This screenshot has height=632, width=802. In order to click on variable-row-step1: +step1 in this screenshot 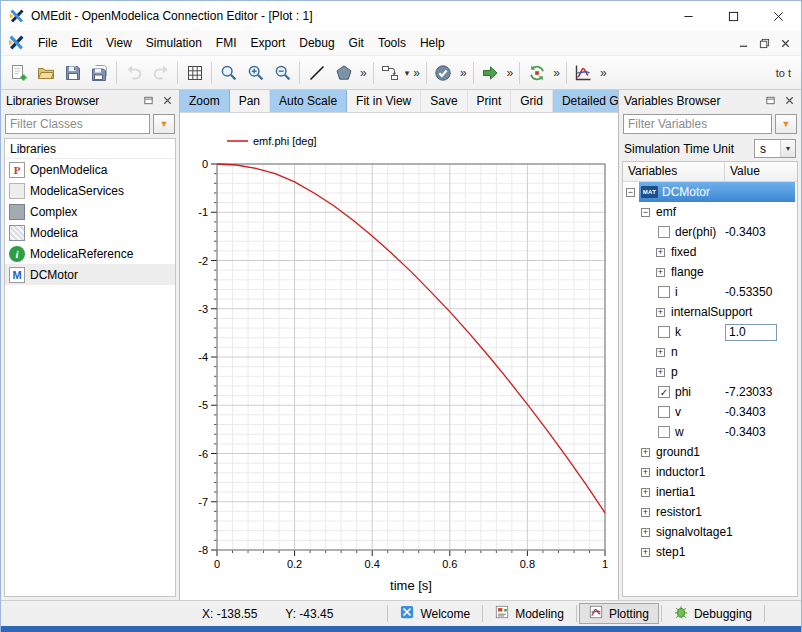, I will do `click(710, 552)`.